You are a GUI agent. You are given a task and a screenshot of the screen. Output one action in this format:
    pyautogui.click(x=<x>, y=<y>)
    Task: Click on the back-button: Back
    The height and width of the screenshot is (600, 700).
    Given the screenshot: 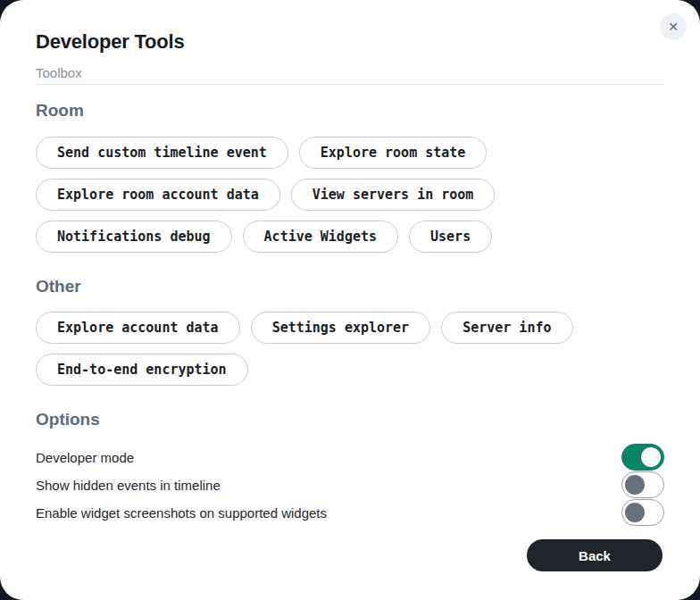 What is the action you would take?
    pyautogui.click(x=595, y=555)
    